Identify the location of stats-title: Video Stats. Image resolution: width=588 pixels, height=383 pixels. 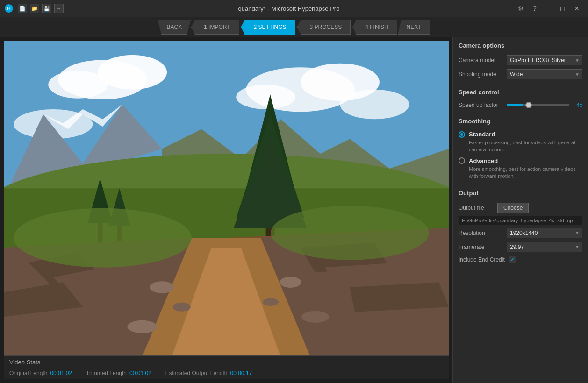
(226, 363).